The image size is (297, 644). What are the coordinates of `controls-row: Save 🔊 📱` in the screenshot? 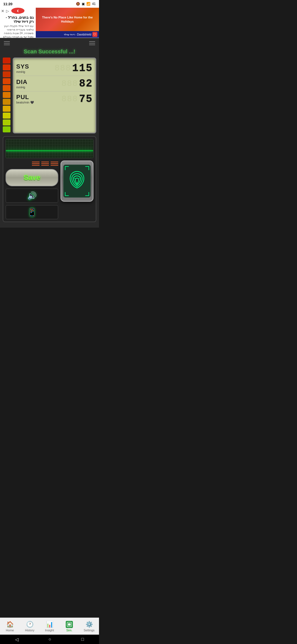 It's located at (50, 190).